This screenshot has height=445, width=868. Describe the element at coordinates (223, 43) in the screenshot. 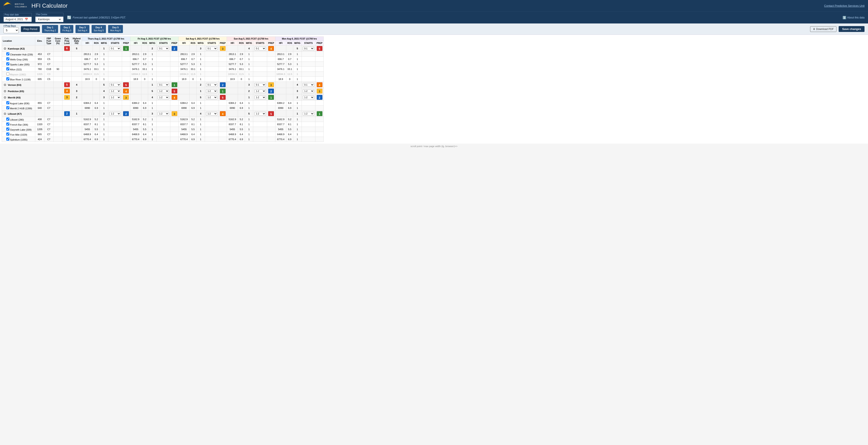

I see `d3-prep-header: PREP` at that location.